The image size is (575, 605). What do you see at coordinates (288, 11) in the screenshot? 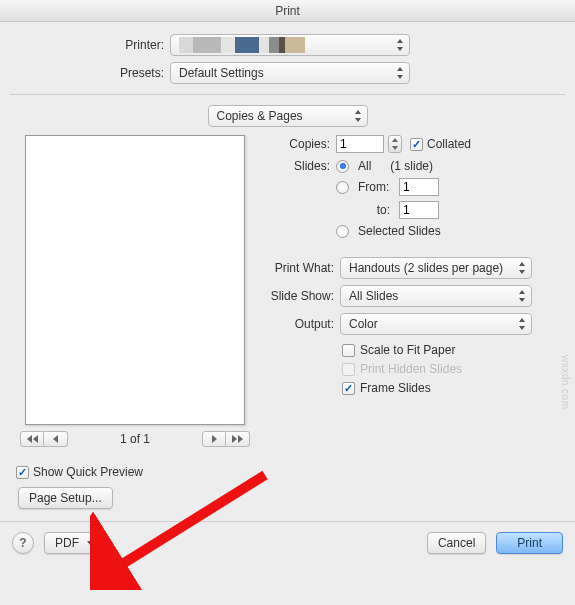
I see `window-title: Print` at bounding box center [288, 11].